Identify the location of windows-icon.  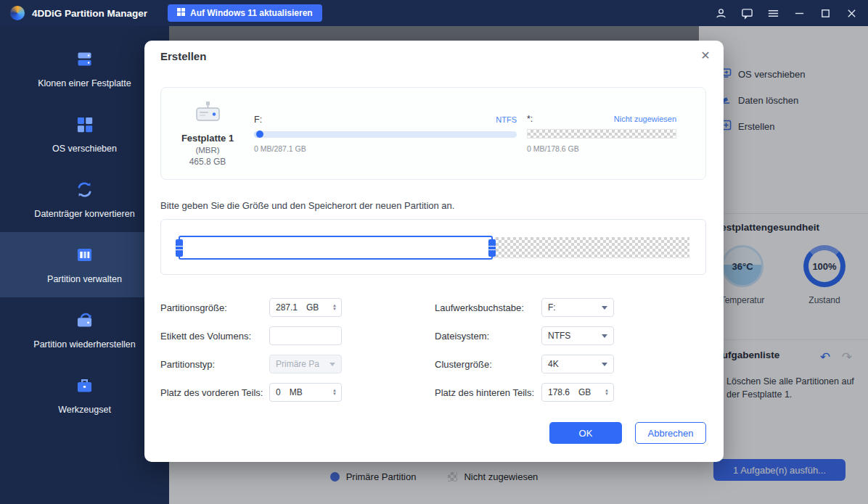
(181, 13).